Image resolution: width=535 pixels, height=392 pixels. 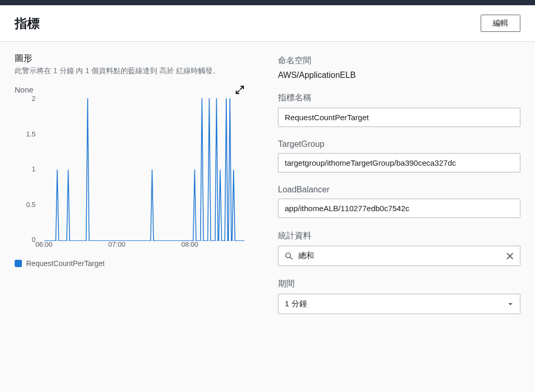 What do you see at coordinates (144, 169) in the screenshot?
I see `chart-plot` at bounding box center [144, 169].